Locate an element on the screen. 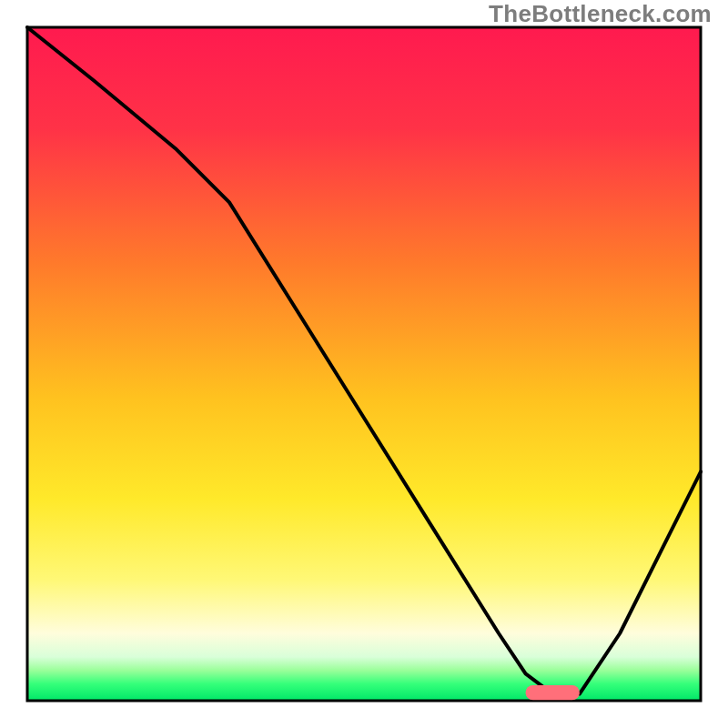  optimal-marker is located at coordinates (553, 693).